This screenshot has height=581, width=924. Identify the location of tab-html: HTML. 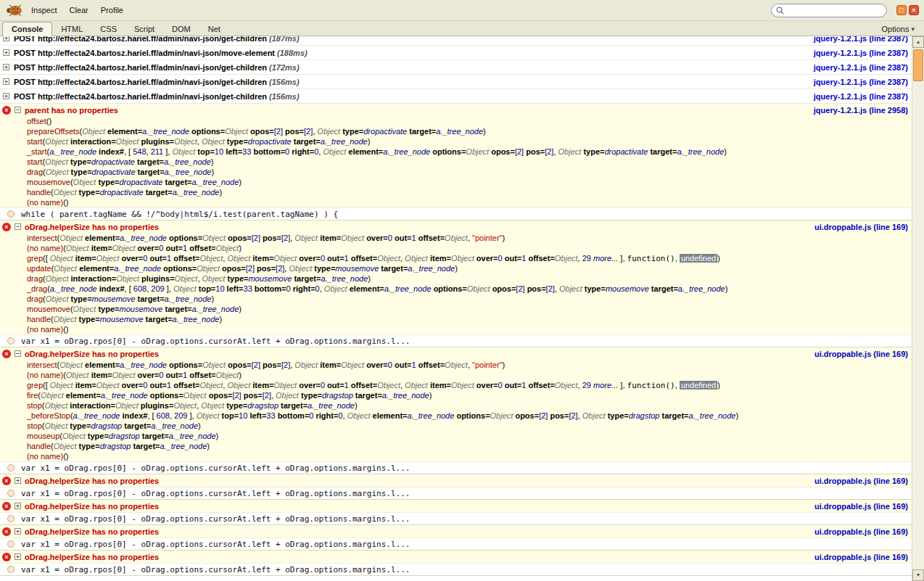
(72, 29).